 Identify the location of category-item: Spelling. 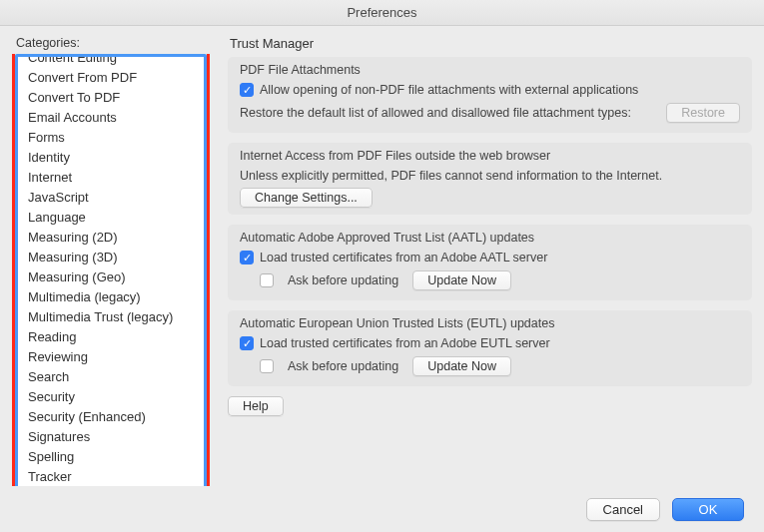
(111, 456).